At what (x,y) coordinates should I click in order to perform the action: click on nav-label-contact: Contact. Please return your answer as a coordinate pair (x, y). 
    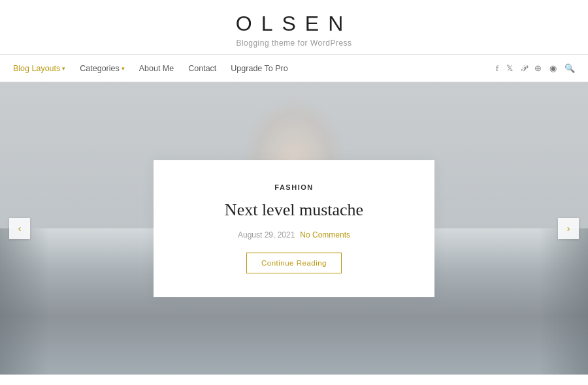
    Looking at the image, I should click on (203, 69).